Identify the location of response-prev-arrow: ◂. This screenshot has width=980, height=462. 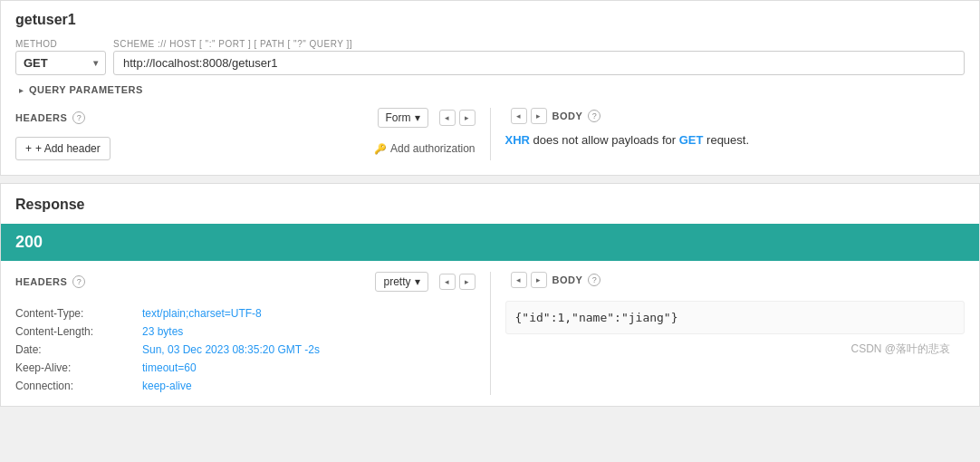
(447, 282).